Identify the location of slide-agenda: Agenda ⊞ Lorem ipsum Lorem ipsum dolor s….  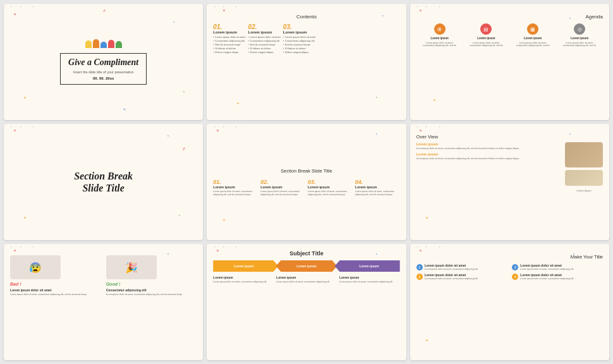
(509, 62).